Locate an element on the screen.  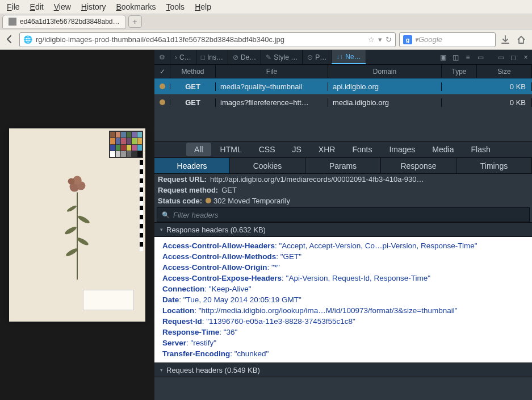
toolbox-icon: ▣ is located at coordinates (443, 57).